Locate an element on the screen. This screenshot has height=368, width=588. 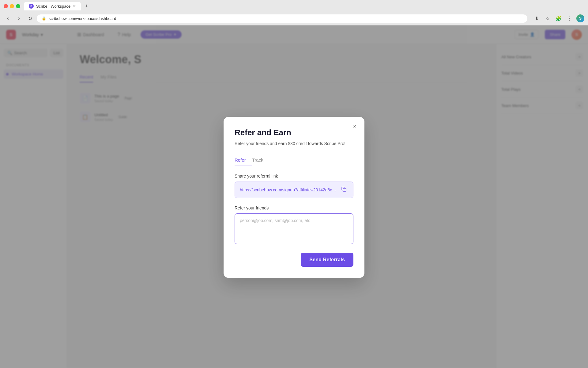
browser-chrome: S Scribe | Workspace ✕ + ‹ › ↻ 🔒 scribeh… is located at coordinates (294, 13).